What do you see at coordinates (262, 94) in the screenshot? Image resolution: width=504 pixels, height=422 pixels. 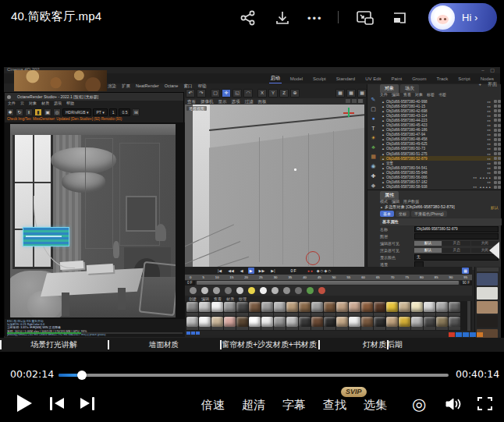 I see `x-axis-lock-icon: X` at bounding box center [262, 94].